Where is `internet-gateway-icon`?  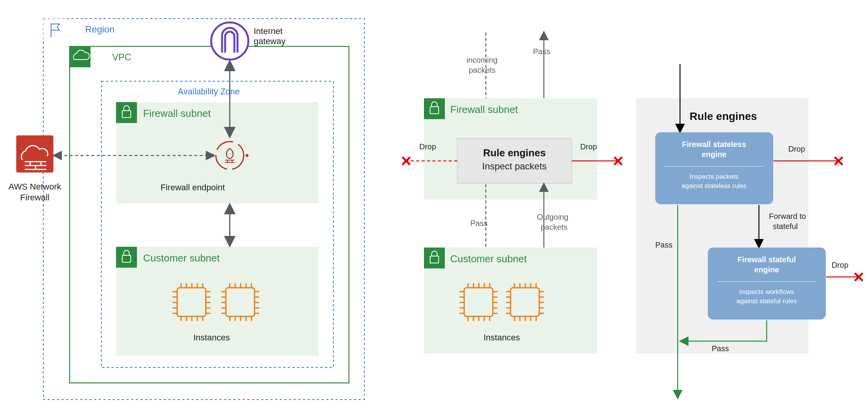 internet-gateway-icon is located at coordinates (230, 41).